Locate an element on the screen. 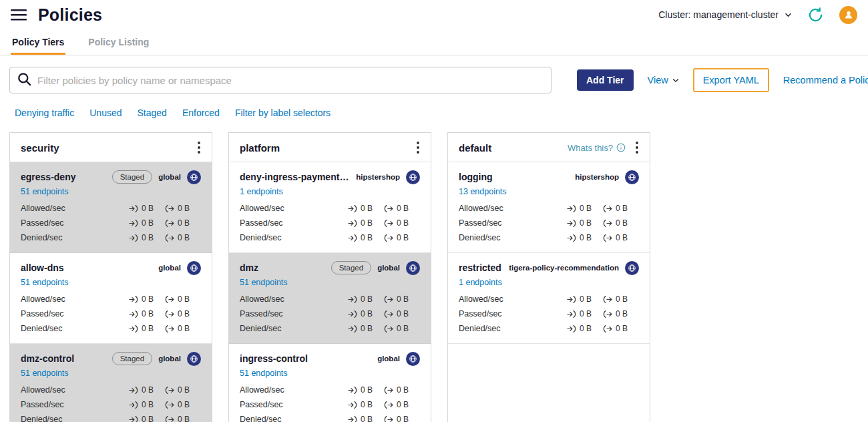 Image resolution: width=868 pixels, height=422 pixels. toolbar: Add Tier View Export YAML Recommend a Po… is located at coordinates (433, 80).